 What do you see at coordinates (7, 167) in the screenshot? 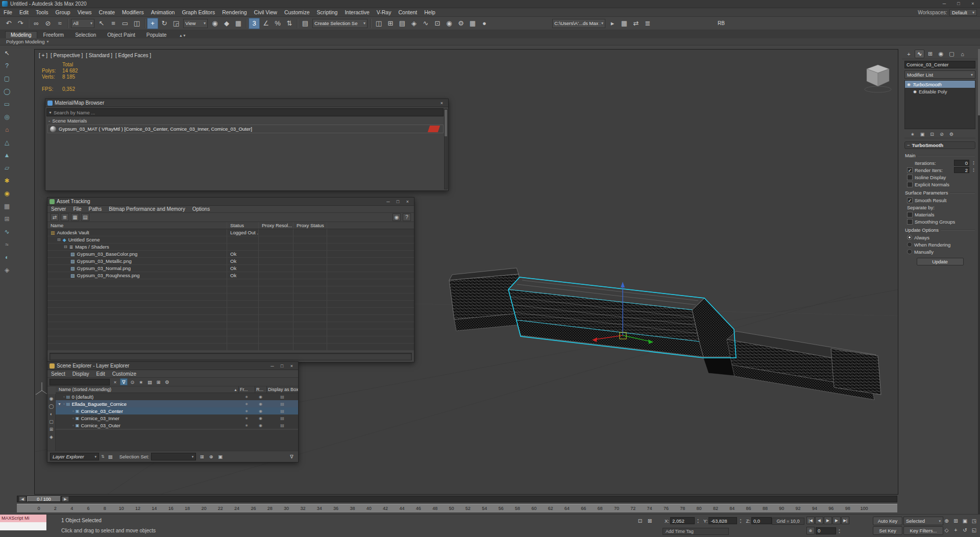
I see `plane-primitive-icon: ▱` at bounding box center [7, 167].